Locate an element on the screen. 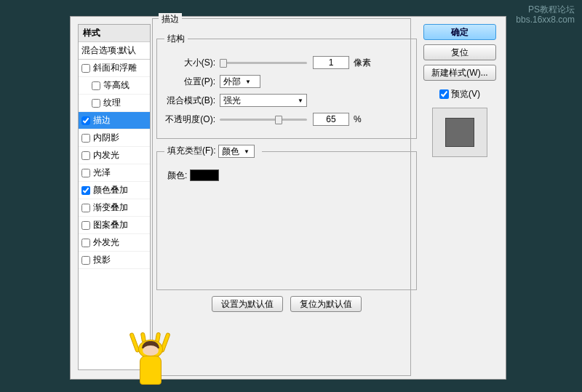 The image size is (582, 392). sidebar-item-label: 颜色叠加 is located at coordinates (111, 191).